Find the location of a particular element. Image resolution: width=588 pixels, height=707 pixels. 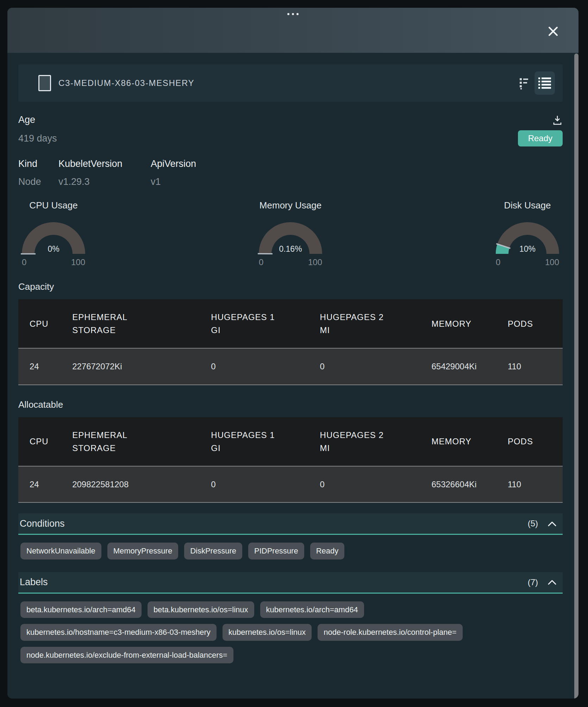

close-icon is located at coordinates (553, 31).